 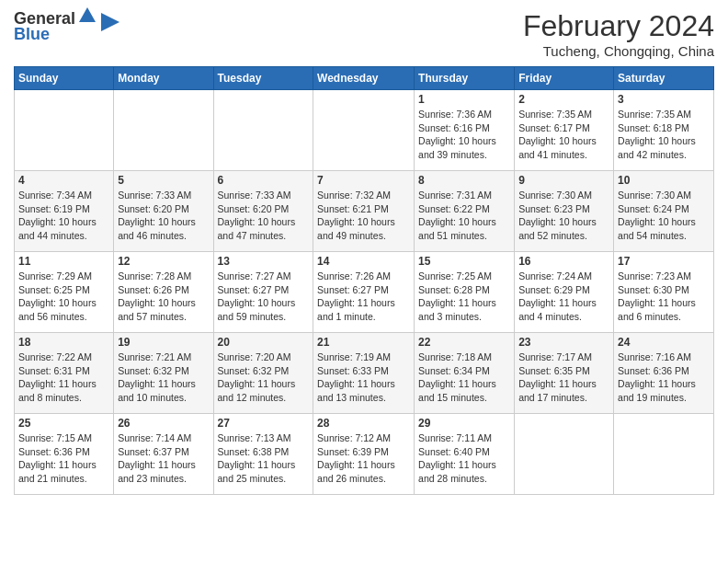 I want to click on day-info: Sunrise: 7:35 AM Sunset: 6:17 PM Dayligh…, so click(x=564, y=134).